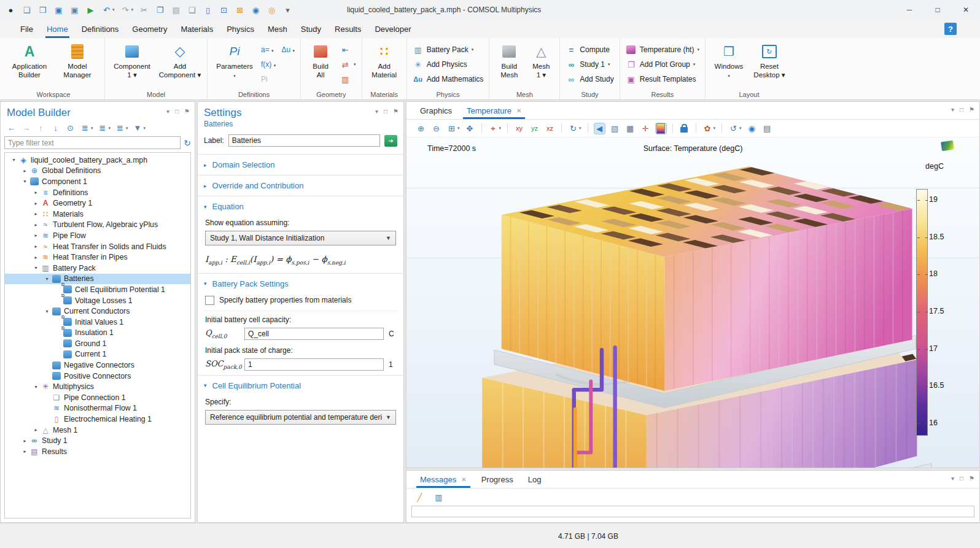 The image size is (980, 548). Describe the element at coordinates (98, 279) in the screenshot. I see `tree-item-batteries: ▾Batteries` at that location.